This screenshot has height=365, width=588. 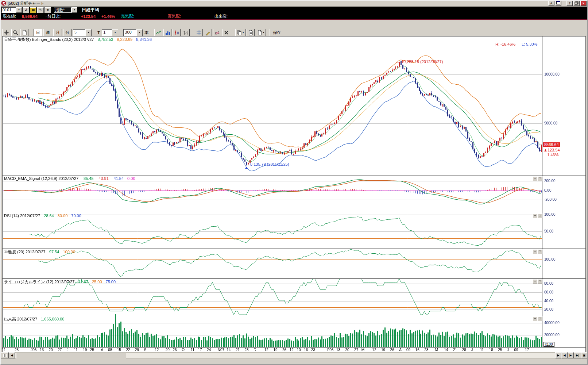 I want to click on change-label: →前日比:, so click(x=52, y=16).